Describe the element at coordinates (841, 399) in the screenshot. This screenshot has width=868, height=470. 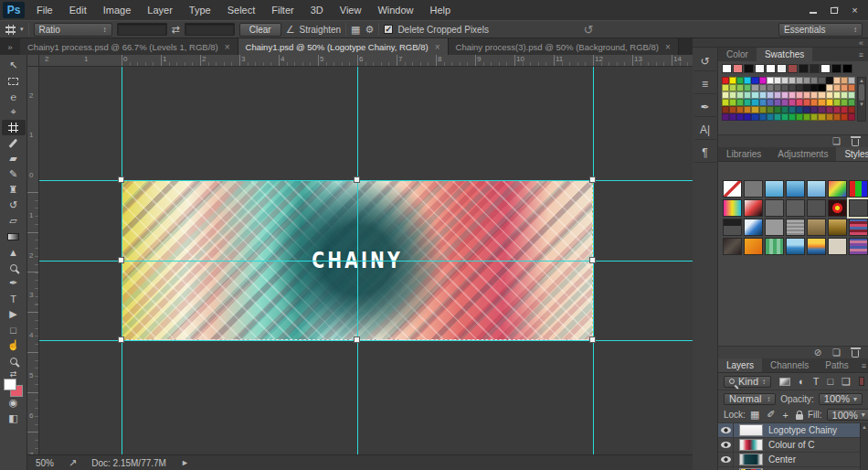
I see `opacity-dropdown: 100% ▾` at that location.